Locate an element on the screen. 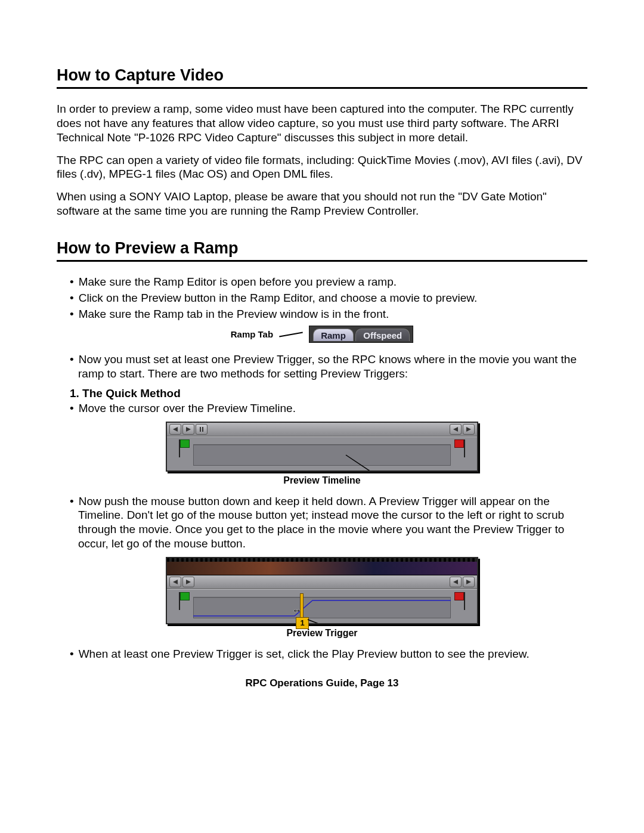  preview-timeline-track: 1 ↔ is located at coordinates (322, 606).